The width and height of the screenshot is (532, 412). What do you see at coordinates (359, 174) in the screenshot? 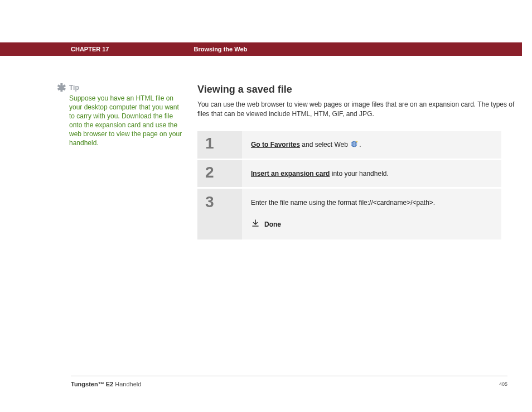
I see `step-text: into your handheld.` at bounding box center [359, 174].